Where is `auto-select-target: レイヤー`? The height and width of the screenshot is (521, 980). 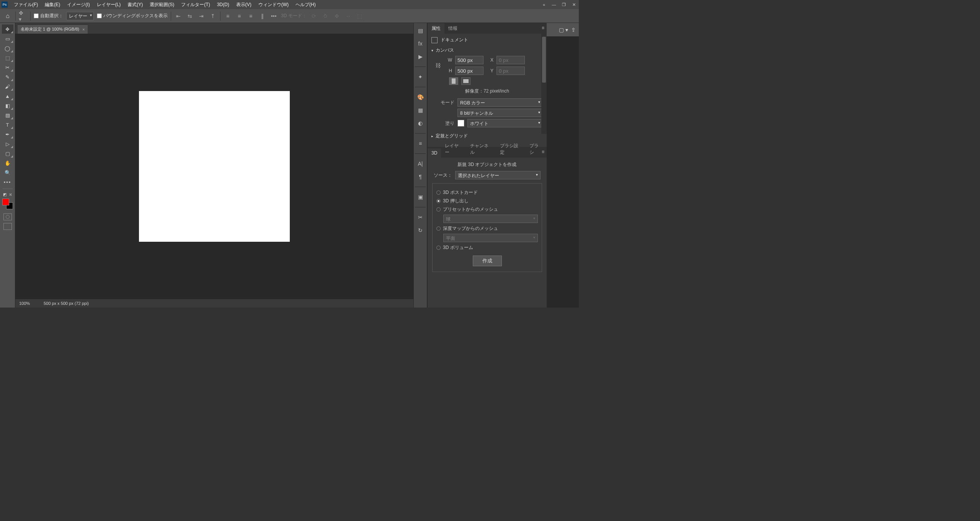
auto-select-target: レイヤー is located at coordinates (80, 16).